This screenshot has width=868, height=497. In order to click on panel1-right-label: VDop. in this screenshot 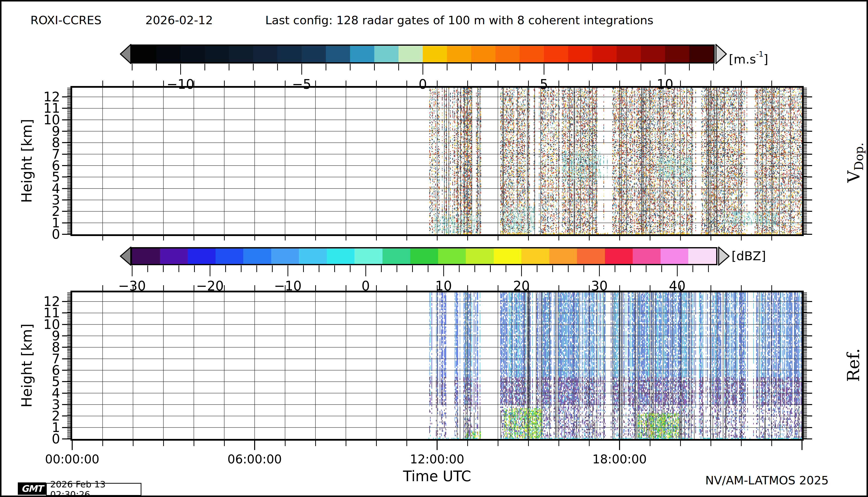, I will do `click(855, 162)`.